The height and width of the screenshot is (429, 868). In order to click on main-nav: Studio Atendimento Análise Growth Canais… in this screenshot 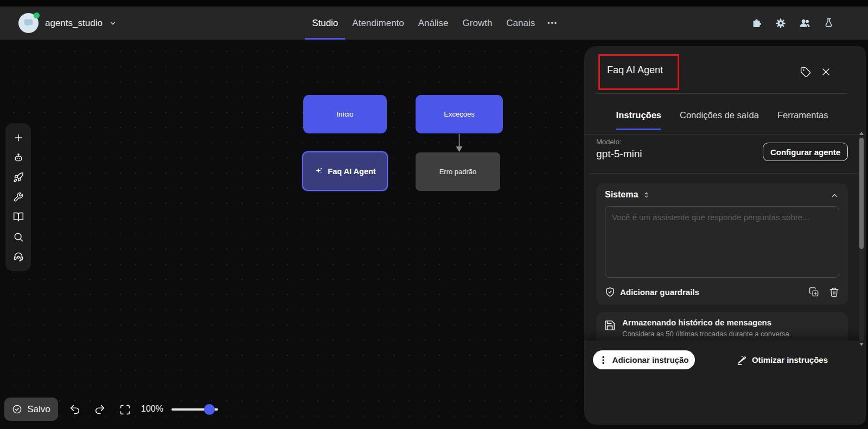, I will do `click(434, 23)`.